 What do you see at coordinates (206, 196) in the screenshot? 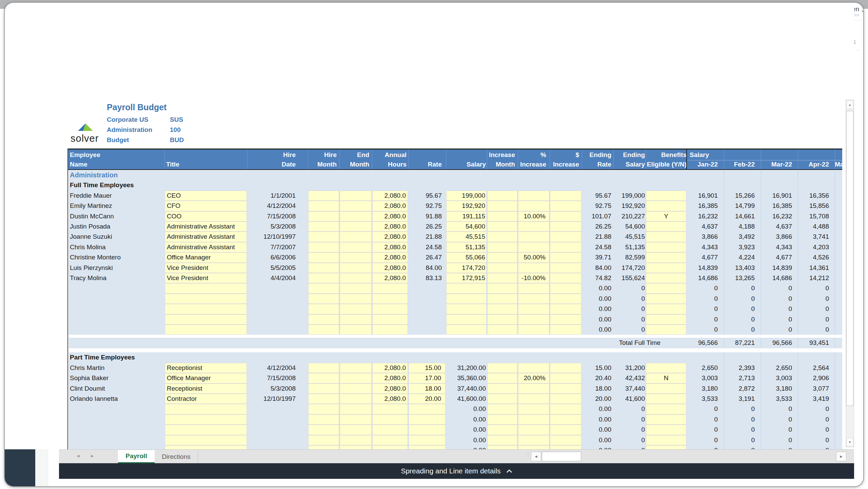
I see `input-cell: CEO` at bounding box center [206, 196].